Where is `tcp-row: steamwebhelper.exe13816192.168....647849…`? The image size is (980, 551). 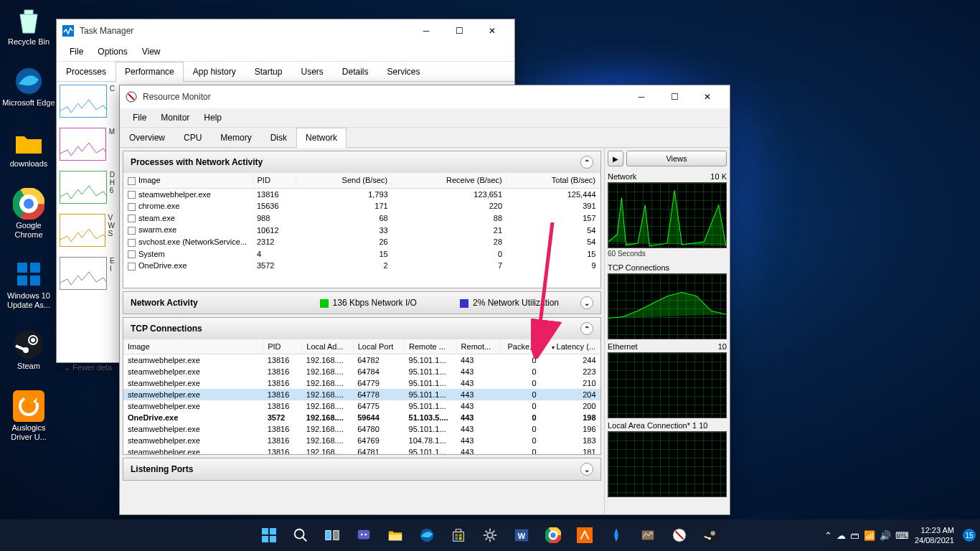
tcp-row: steamwebhelper.exe13816192.168....647849… is located at coordinates (362, 372).